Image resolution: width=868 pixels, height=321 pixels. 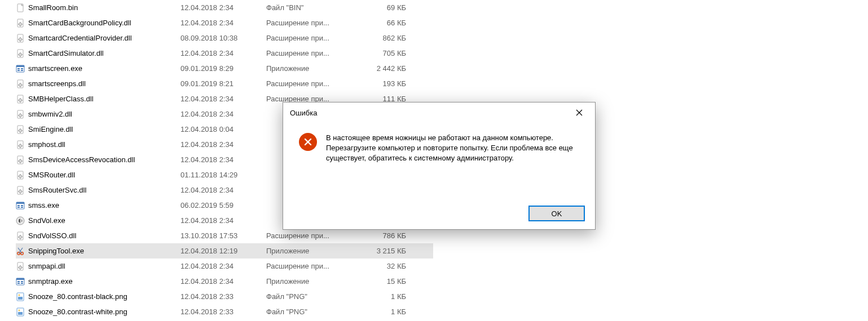 What do you see at coordinates (20, 8) in the screenshot?
I see `file-bin-icon` at bounding box center [20, 8].